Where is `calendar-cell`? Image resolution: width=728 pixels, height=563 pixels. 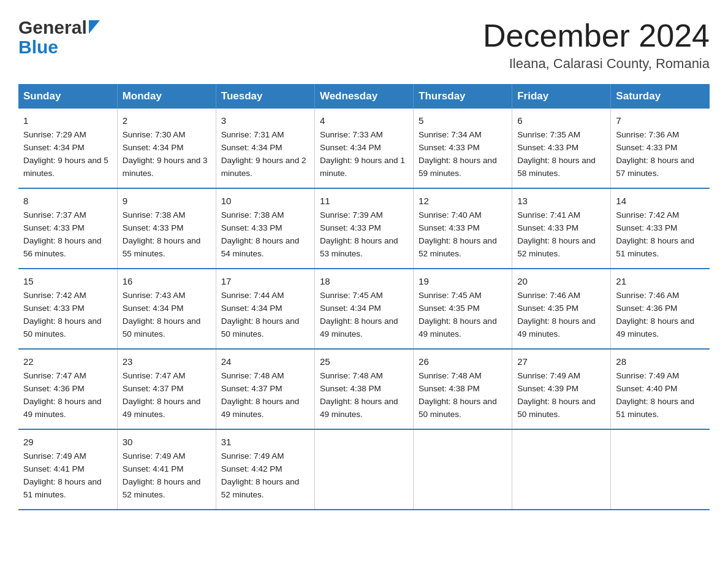 calendar-cell is located at coordinates (561, 470).